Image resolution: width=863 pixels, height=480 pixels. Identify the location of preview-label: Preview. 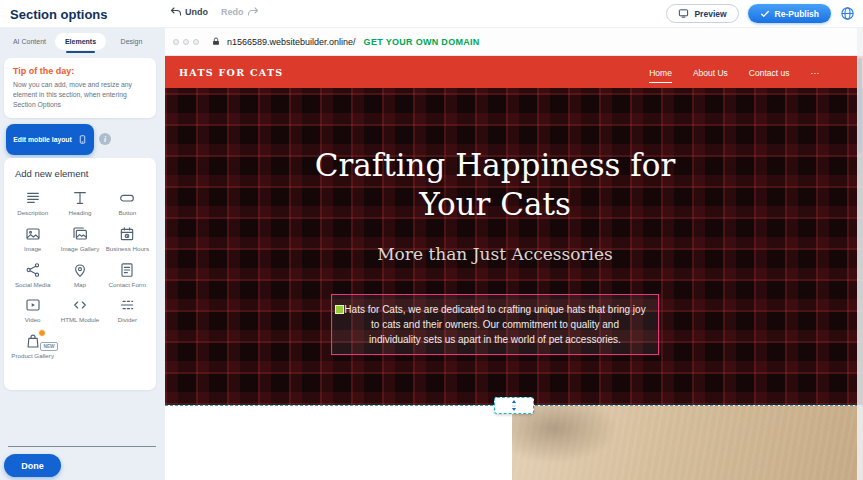
(710, 14).